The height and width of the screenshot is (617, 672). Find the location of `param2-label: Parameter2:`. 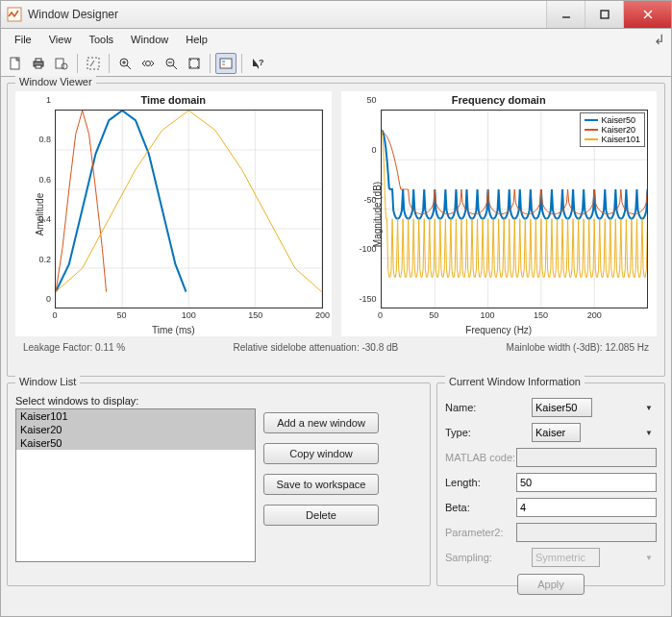

param2-label: Parameter2: is located at coordinates (481, 532).